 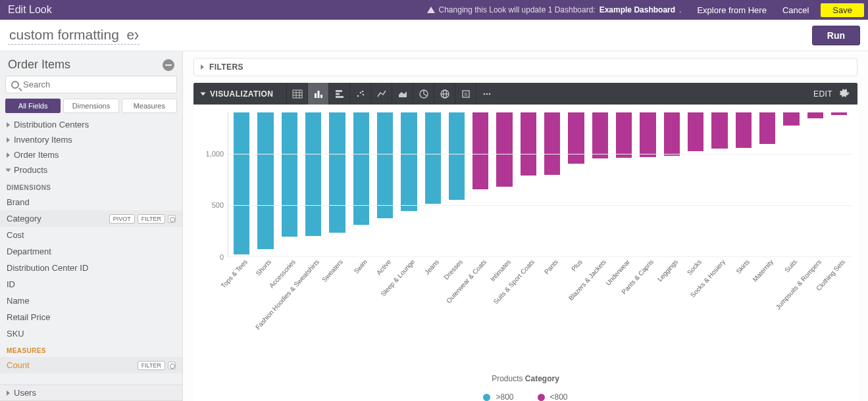 What do you see at coordinates (600, 184) in the screenshot?
I see `bar: Blazers & Jackets` at bounding box center [600, 184].